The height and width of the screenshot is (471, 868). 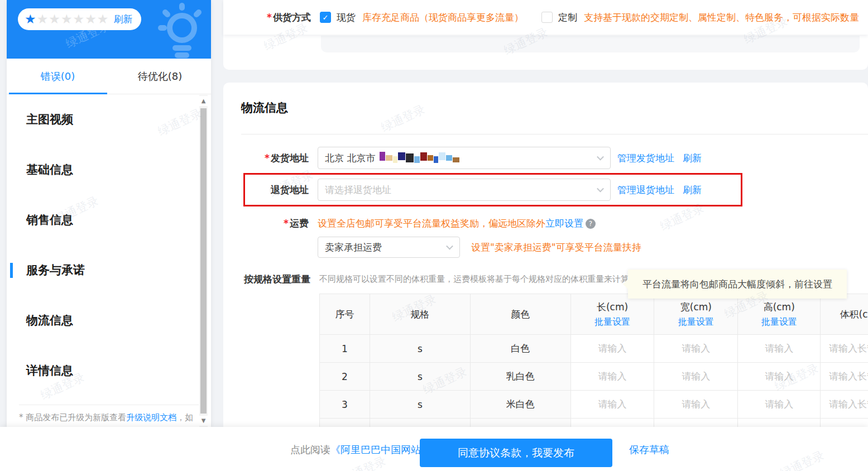 I want to click on spot-desc: 库存充足商品（现货商品享更多流量）, so click(x=443, y=18).